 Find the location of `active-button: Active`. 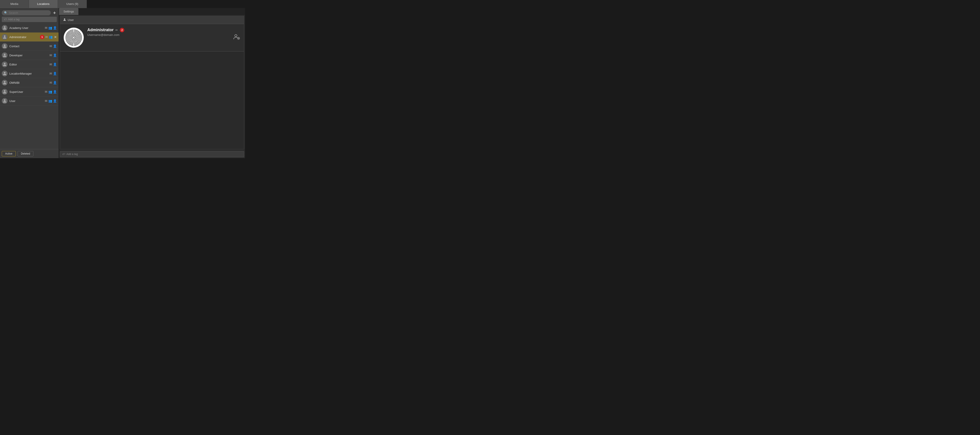

active-button: Active is located at coordinates (9, 154).